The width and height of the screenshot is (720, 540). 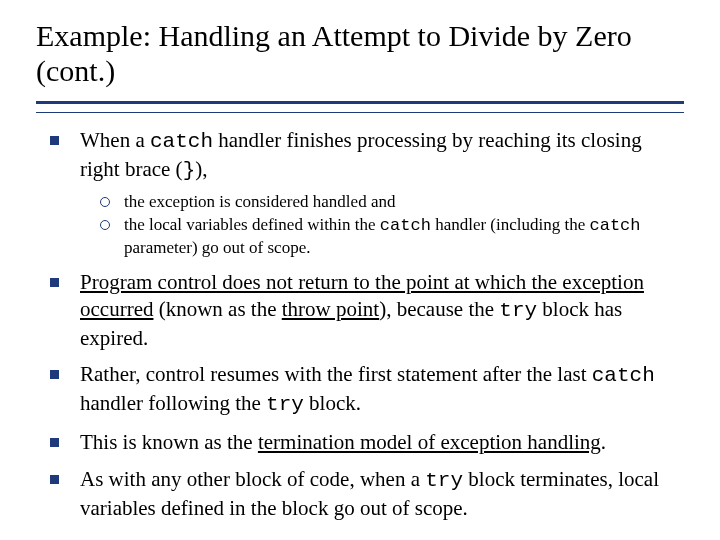 I want to click on bullet-2: Program control does not return to the p…, so click(x=363, y=310).